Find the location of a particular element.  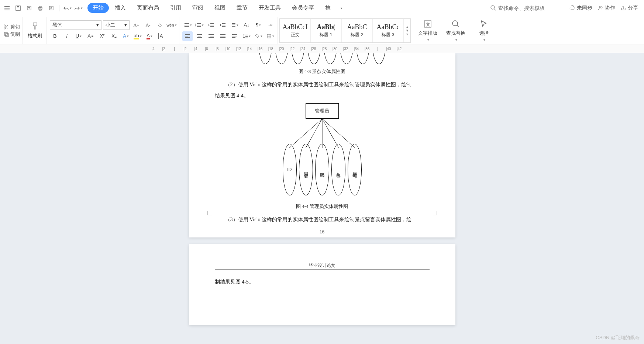

tab-chapter: 章节 is located at coordinates (242, 8).